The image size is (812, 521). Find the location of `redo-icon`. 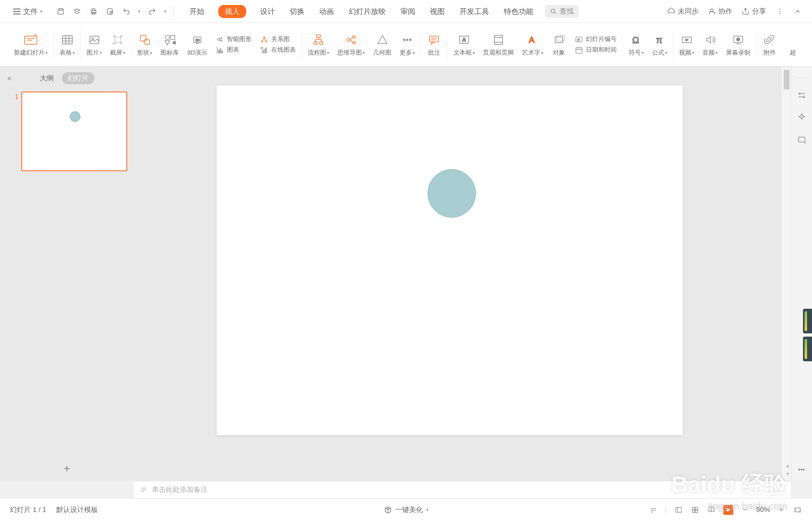

redo-icon is located at coordinates (152, 11).